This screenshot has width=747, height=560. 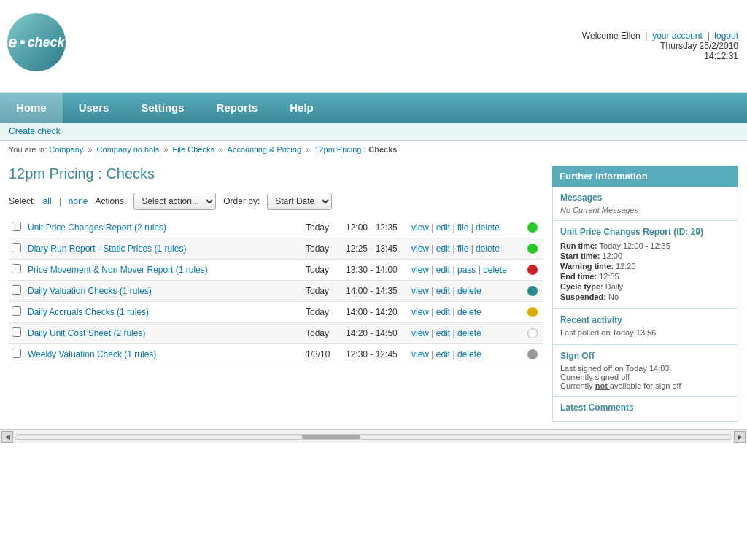 What do you see at coordinates (444, 312) in the screenshot?
I see `row-edit-4: edit` at bounding box center [444, 312].